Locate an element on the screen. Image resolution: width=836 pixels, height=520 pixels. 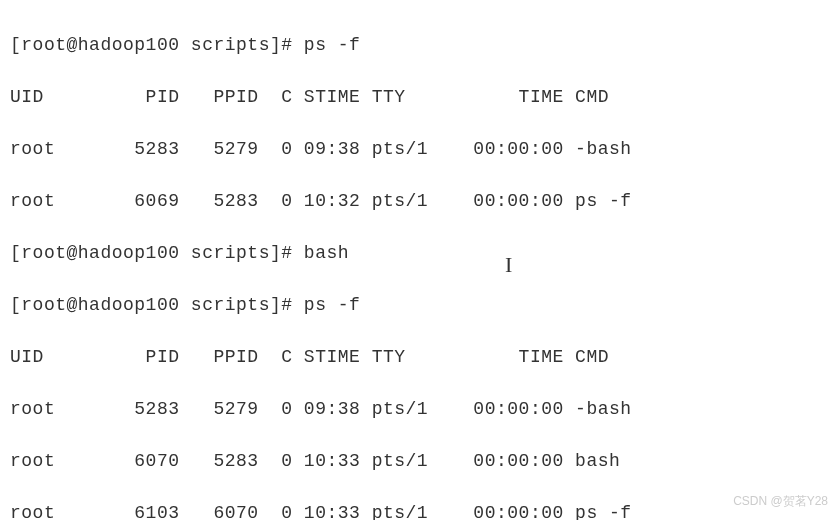
table-row: root 6069 5283 0 10:32 pts/1 00:00:00 ps… is located at coordinates (418, 201).